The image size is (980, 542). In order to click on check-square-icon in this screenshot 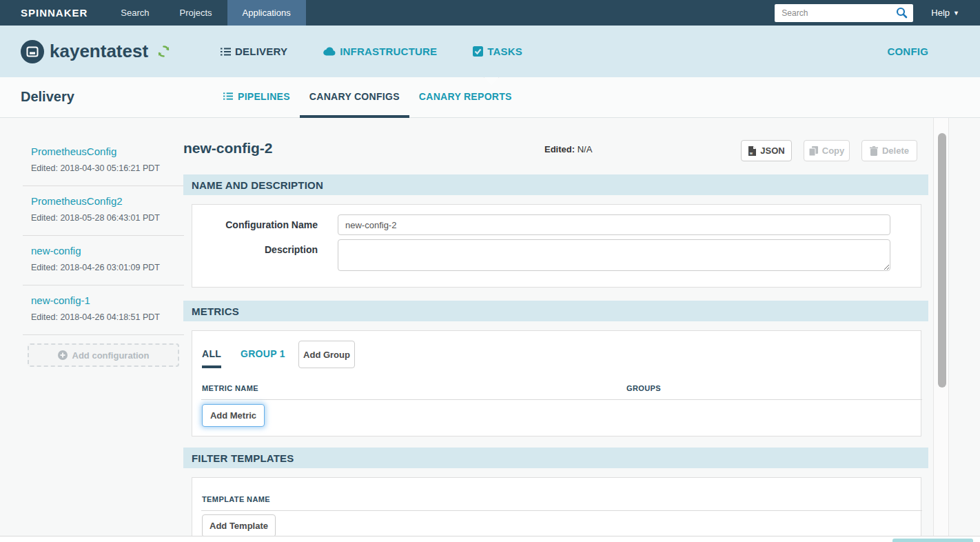, I will do `click(478, 51)`.